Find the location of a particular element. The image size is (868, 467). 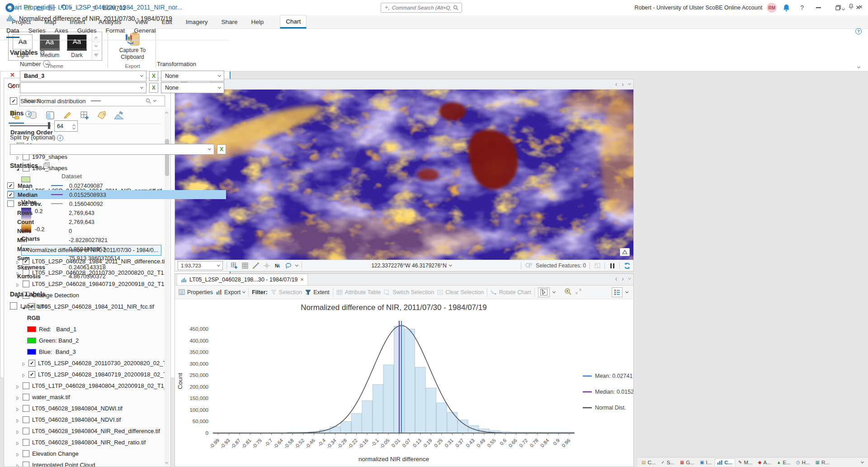

statistic-row-median: Median0.0152508933 is located at coordinates (117, 195).